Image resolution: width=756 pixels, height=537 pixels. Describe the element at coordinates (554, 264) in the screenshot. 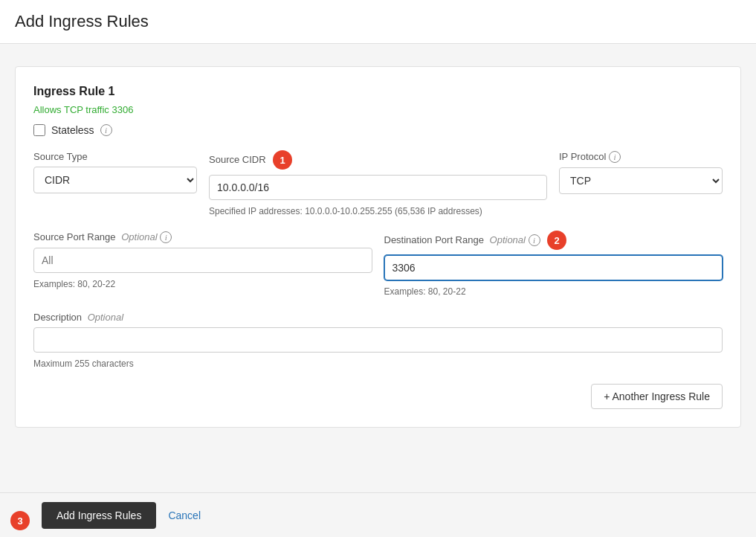

I see `dest-port-group: Destination Port Range Optional i 2 Exam…` at that location.